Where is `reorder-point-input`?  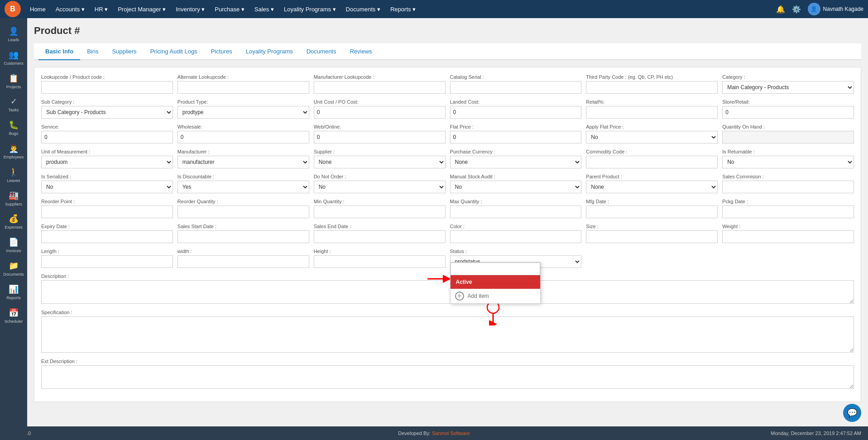 reorder-point-input is located at coordinates (107, 212).